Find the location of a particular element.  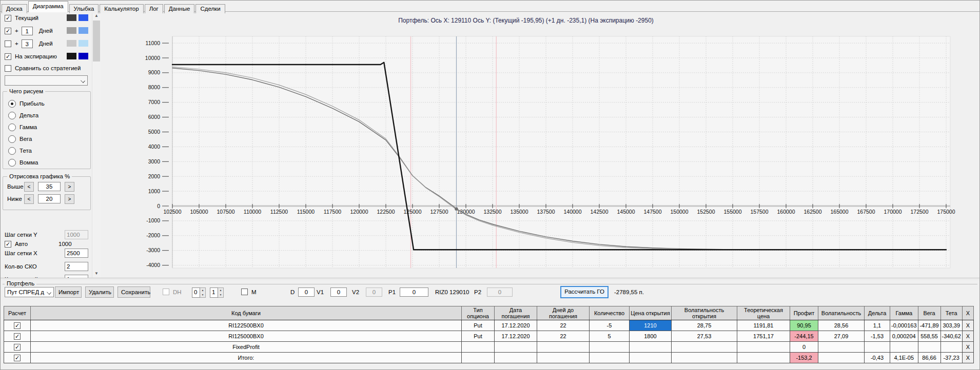

render-value-above: 35 is located at coordinates (49, 187).